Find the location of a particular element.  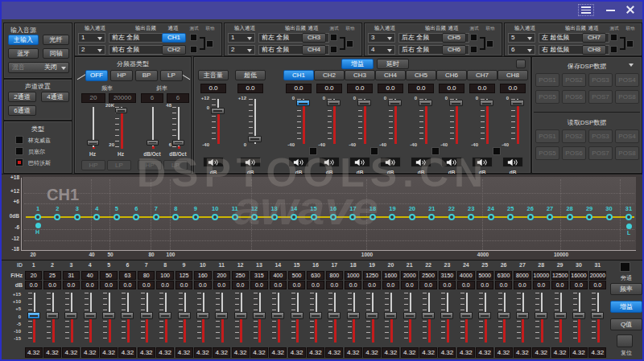

band-freq-value: 5000 is located at coordinates (485, 275).